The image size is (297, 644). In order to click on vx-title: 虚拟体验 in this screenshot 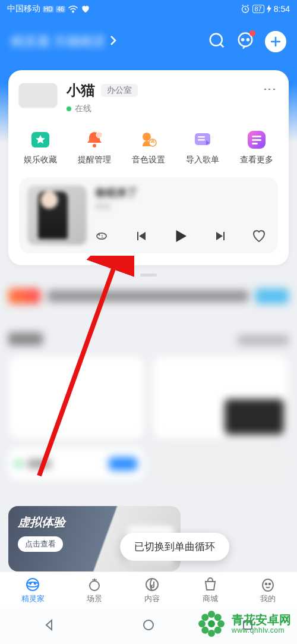, I will do `click(94, 522)`.